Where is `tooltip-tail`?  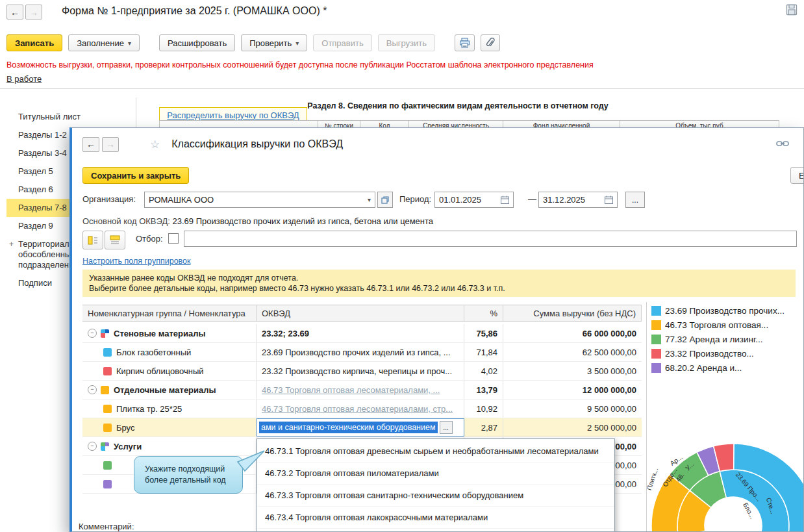
tooltip-tail is located at coordinates (251, 461).